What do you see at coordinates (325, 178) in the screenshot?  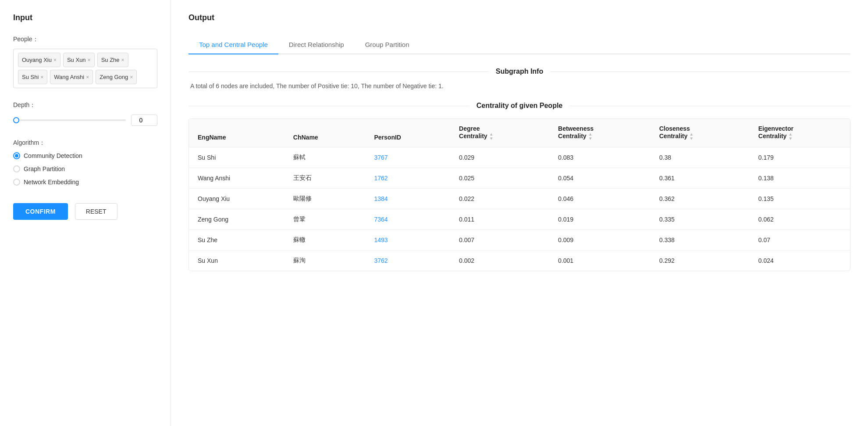 I see `cell-chname-1: 王安石` at bounding box center [325, 178].